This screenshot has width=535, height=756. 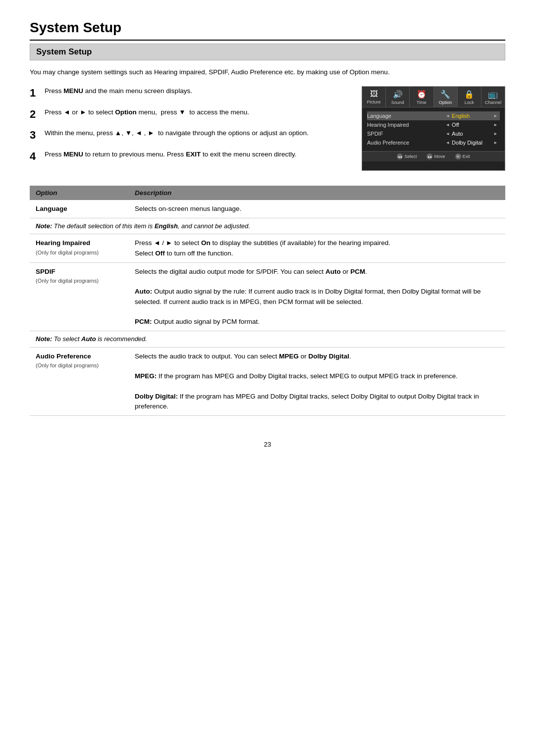 What do you see at coordinates (467, 156) in the screenshot?
I see `footer-exit-label: Exit` at bounding box center [467, 156].